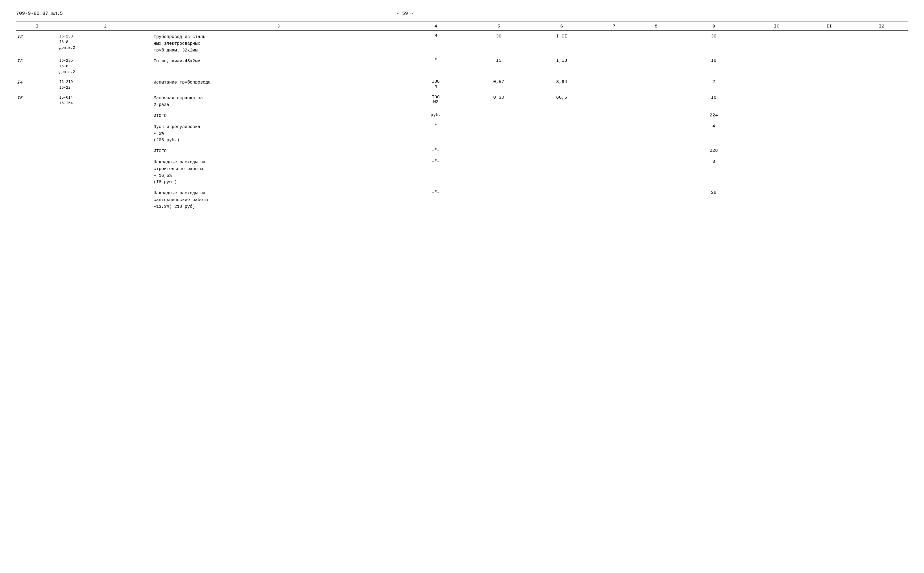 This screenshot has height=573, width=924. What do you see at coordinates (714, 133) in the screenshot?
I see `row-col9: 4` at bounding box center [714, 133].